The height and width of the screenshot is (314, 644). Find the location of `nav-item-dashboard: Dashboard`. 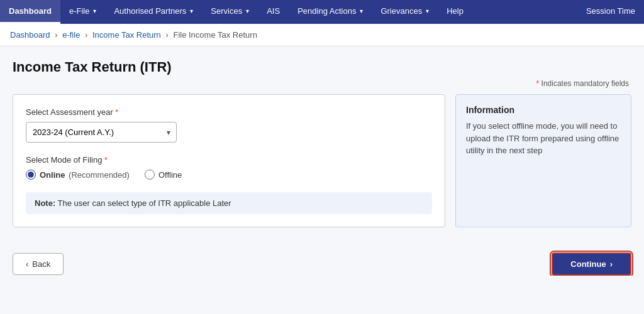

nav-item-dashboard: Dashboard is located at coordinates (30, 12).